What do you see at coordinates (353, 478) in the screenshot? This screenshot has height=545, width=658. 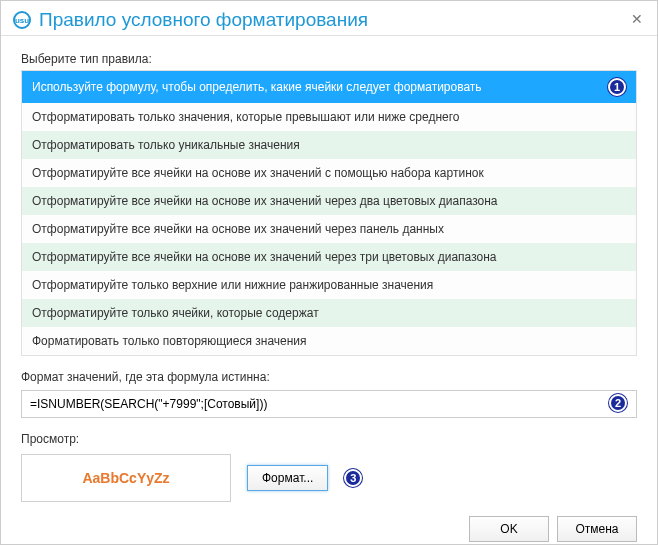 I see `callout-badge-3: 3` at bounding box center [353, 478].